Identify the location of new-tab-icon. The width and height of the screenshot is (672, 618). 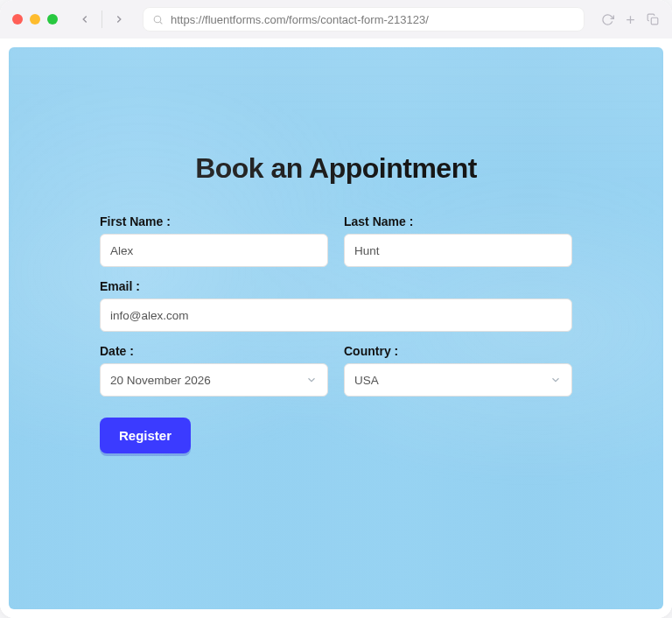
(630, 19).